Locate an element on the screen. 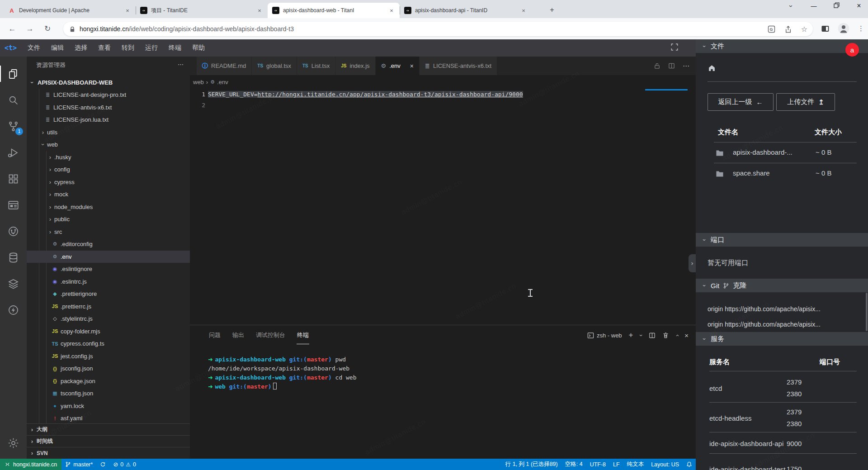  editor-more-icon: ⋯ is located at coordinates (686, 66).